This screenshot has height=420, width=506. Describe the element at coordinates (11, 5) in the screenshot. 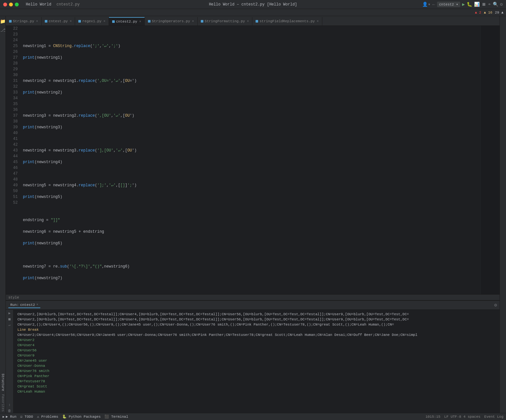

I see `window-controls` at that location.